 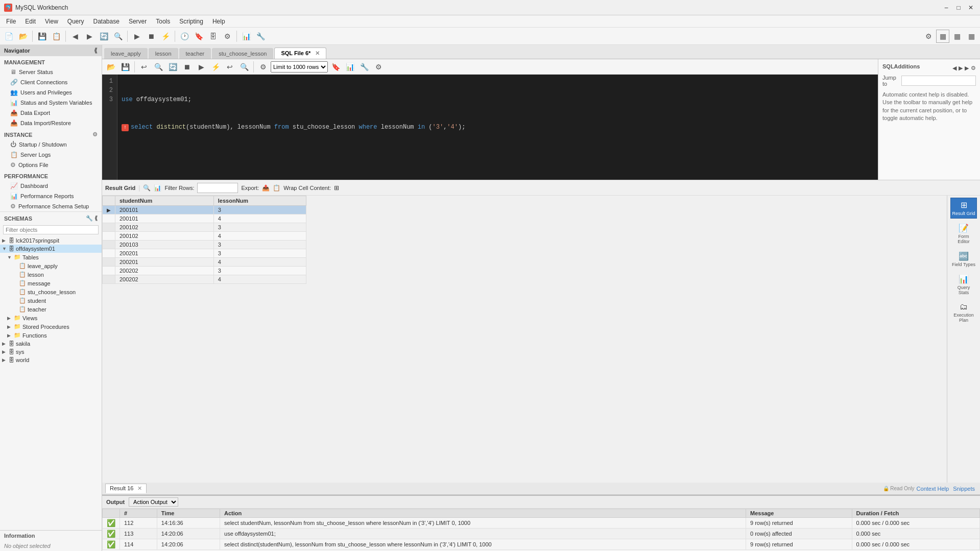 What do you see at coordinates (89, 36) in the screenshot?
I see `toolbar-forward: ▶` at bounding box center [89, 36].